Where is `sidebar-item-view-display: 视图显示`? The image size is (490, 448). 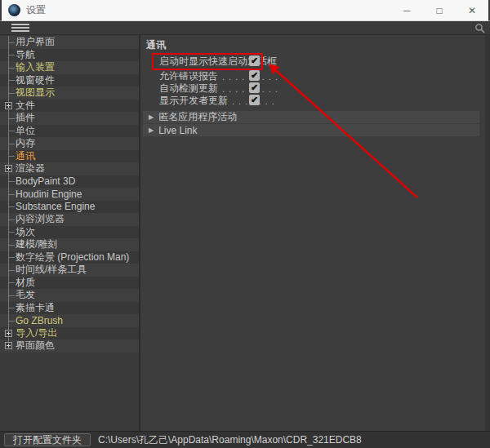
sidebar-item-view-display: 视图显示 is located at coordinates (69, 93).